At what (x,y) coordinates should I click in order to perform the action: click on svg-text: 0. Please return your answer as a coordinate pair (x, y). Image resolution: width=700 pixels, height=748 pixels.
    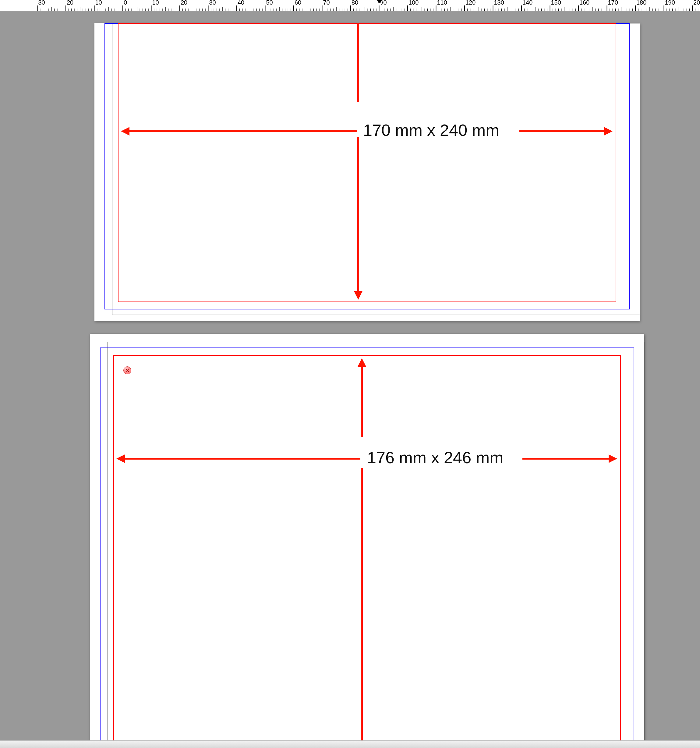
    Looking at the image, I should click on (126, 3).